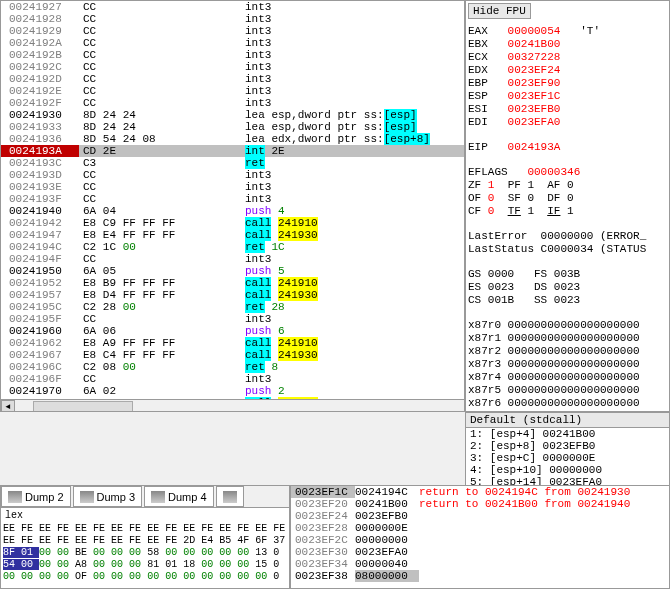 The width and height of the screenshot is (670, 589). What do you see at coordinates (232, 199) in the screenshot?
I see `disasm-row: 0024193FCC int3` at bounding box center [232, 199].